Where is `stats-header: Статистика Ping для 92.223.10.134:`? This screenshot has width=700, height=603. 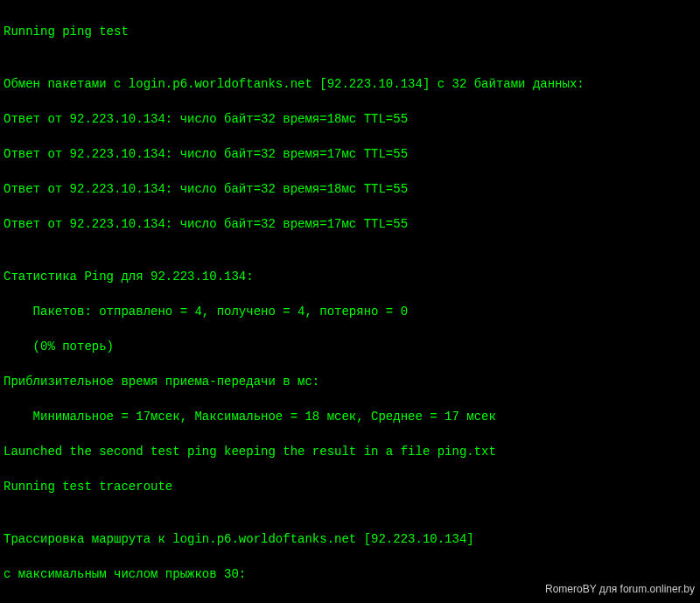
stats-header: Статистика Ping для 92.223.10.134: is located at coordinates (350, 277).